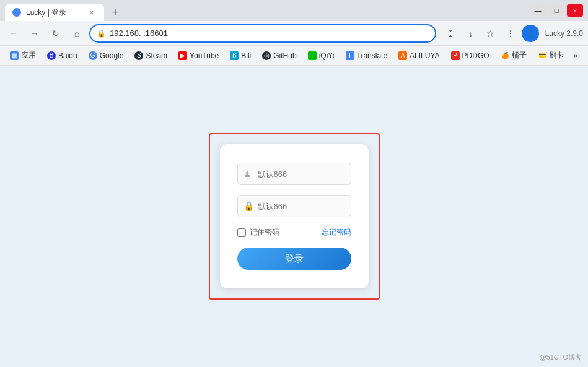  Describe the element at coordinates (93, 56) in the screenshot. I see `google-icon: G` at that location.